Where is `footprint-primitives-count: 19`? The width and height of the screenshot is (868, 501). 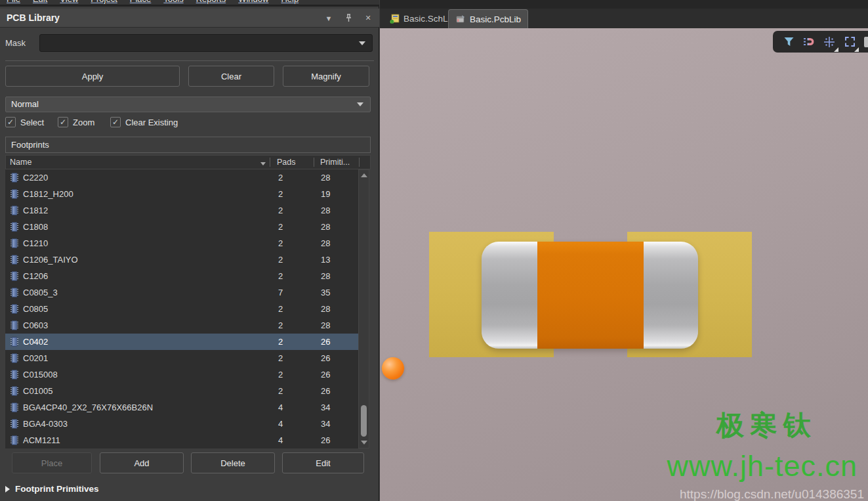 footprint-primitives-count: 19 is located at coordinates (336, 194).